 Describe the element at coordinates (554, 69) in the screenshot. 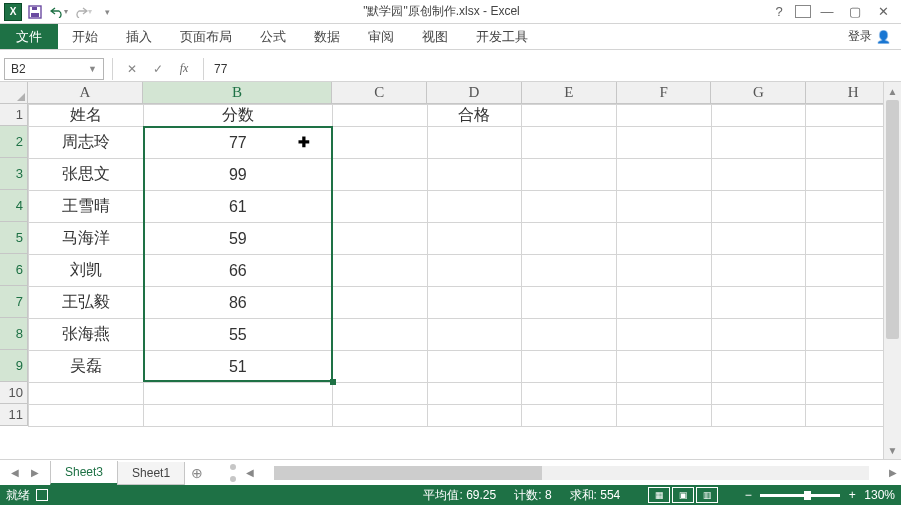

I see `formula-input` at that location.